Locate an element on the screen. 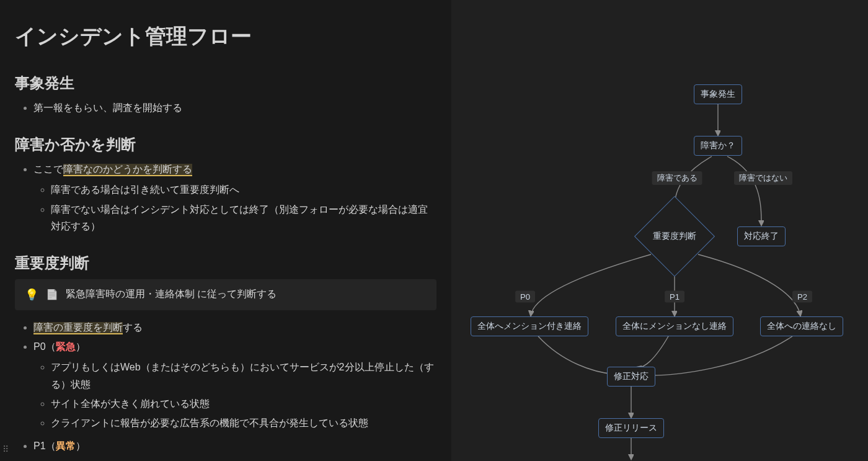 Image resolution: width=868 pixels, height=461 pixels. text: 障害である場合は引き続いて重要度判断へ is located at coordinates (145, 190).